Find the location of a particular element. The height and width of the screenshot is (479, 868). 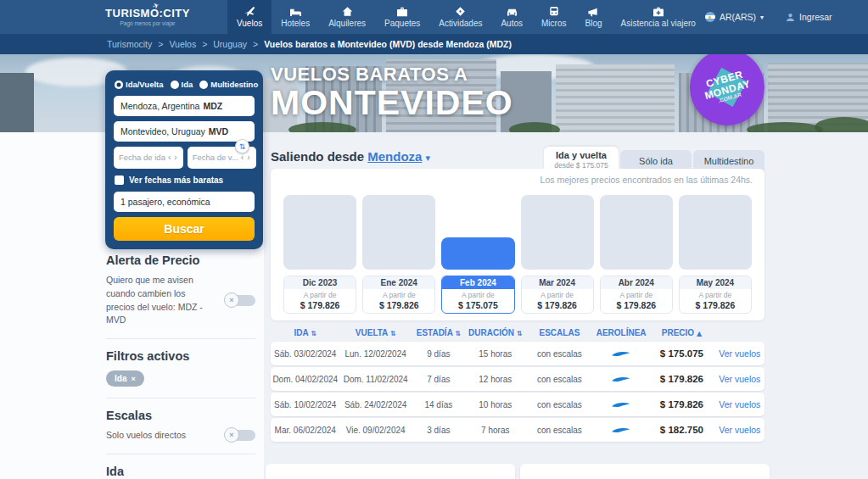

active-filter-chip-ida: Ida × is located at coordinates (126, 378).